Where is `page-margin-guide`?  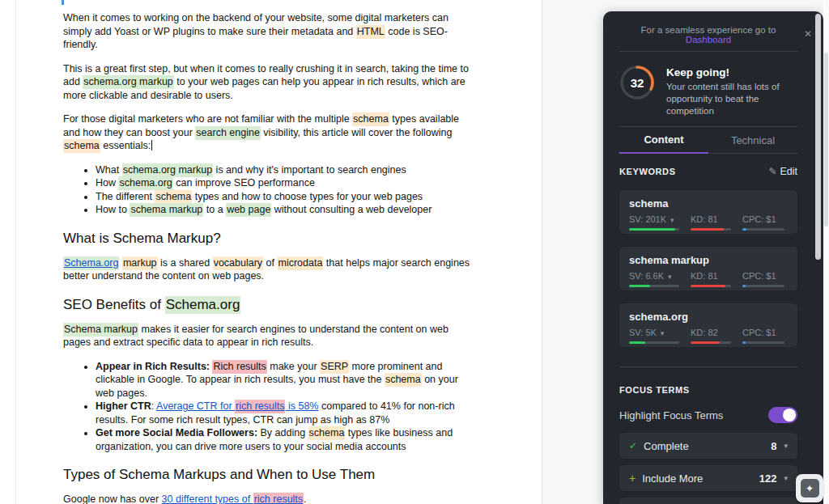
page-margin-guide is located at coordinates (16, 252).